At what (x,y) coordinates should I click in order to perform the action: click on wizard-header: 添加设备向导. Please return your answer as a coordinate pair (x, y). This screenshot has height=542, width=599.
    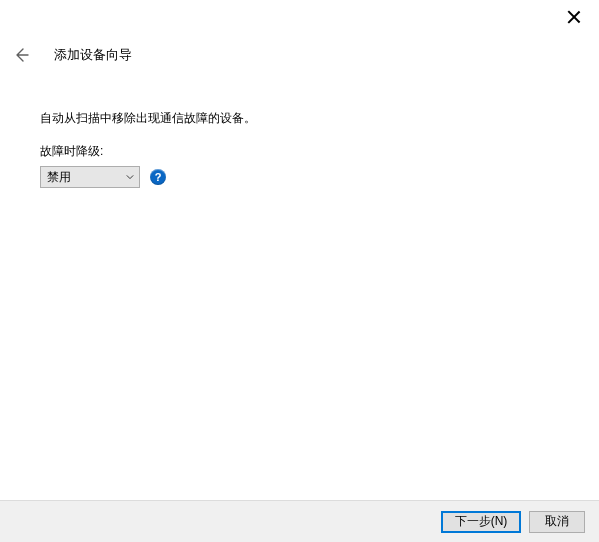
    Looking at the image, I should click on (71, 55).